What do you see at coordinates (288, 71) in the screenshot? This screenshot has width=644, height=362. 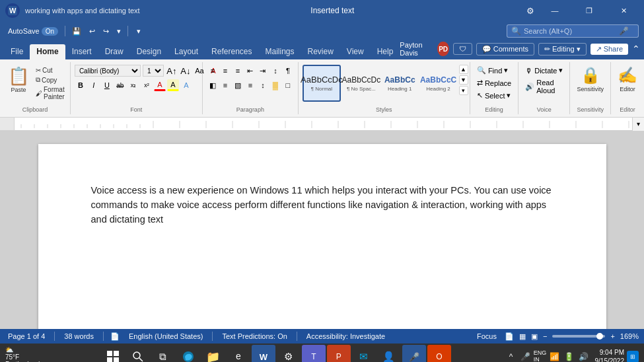 I see `show-marks-button: ¶` at bounding box center [288, 71].